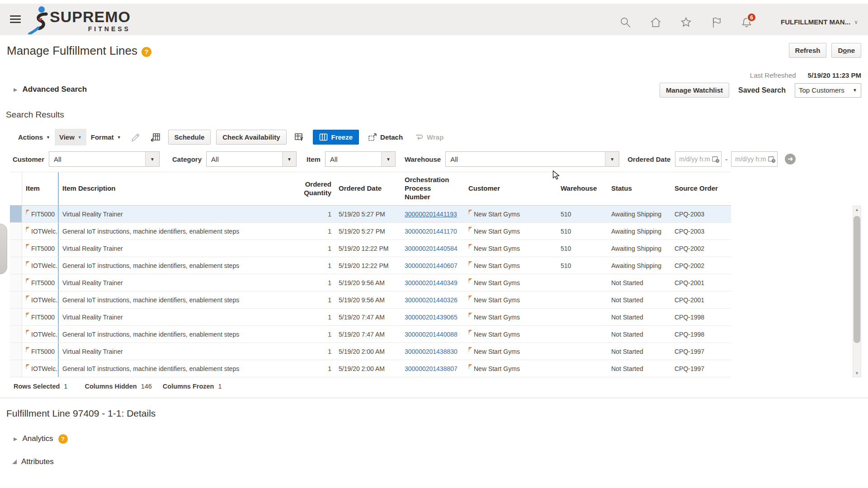 The image size is (868, 488). What do you see at coordinates (790, 159) in the screenshot?
I see `search-go-button` at bounding box center [790, 159].